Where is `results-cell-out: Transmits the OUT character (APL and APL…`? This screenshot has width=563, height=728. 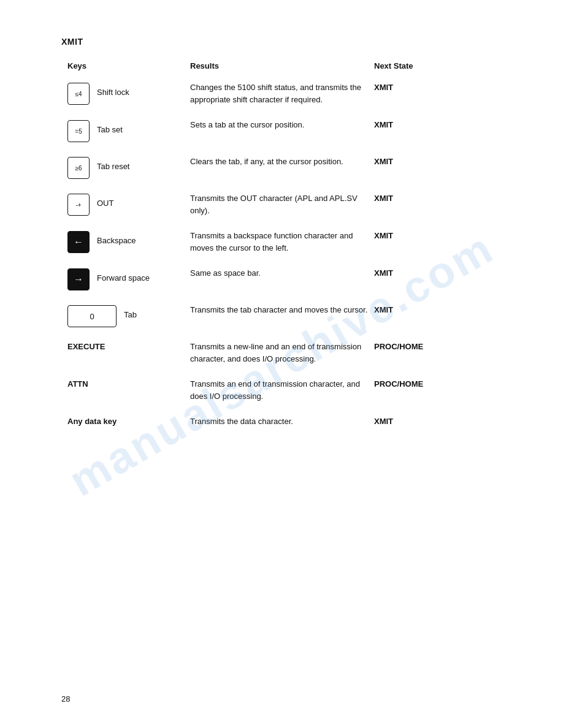
results-cell-out: Transmits the OUT character (APL and APL… is located at coordinates (282, 205).